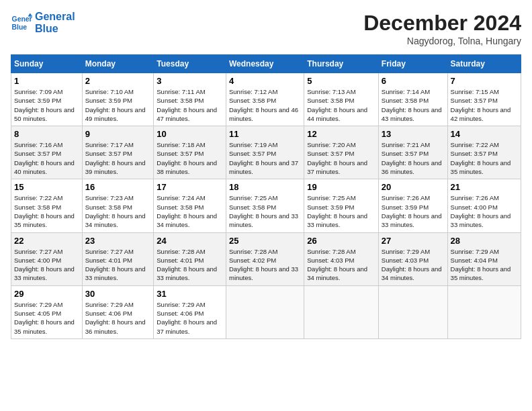 The width and height of the screenshot is (532, 411). I want to click on day-info: Sunrise: 7:10 AMSunset: 3:59 PMDaylight:…, so click(118, 105).